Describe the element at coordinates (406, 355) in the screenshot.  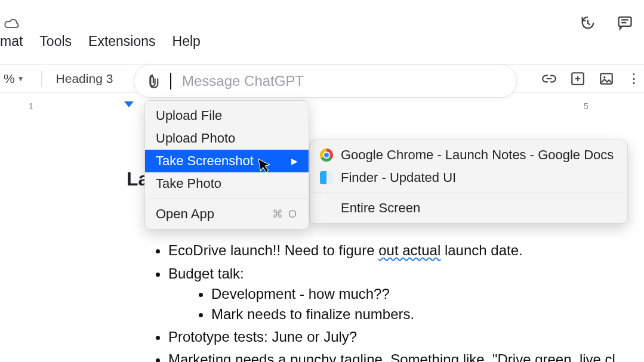
I see `list-item: Marketing needs a punchy tagline. Someth…` at that location.